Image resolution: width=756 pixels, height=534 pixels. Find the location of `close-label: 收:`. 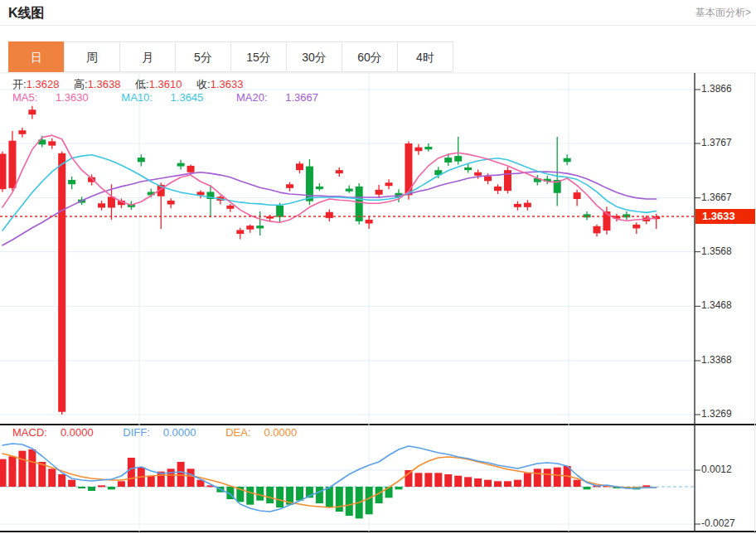

close-label: 收: is located at coordinates (204, 85).